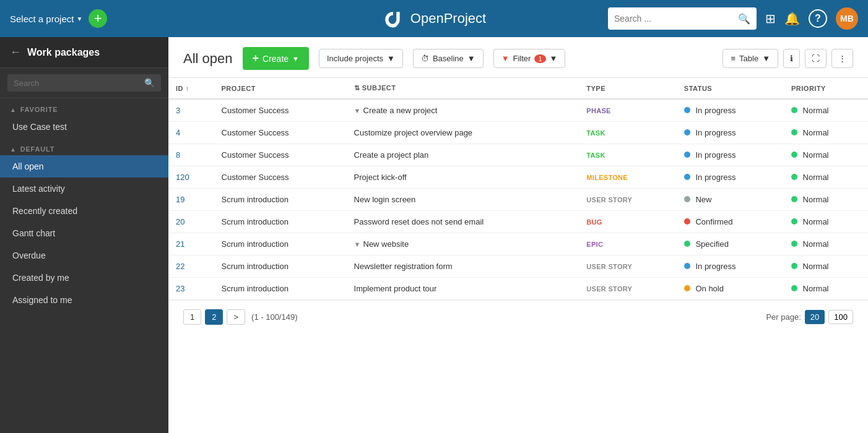 This screenshot has height=433, width=868. What do you see at coordinates (84, 255) in the screenshot?
I see `sidebar-item-overdue: Overdue` at bounding box center [84, 255].